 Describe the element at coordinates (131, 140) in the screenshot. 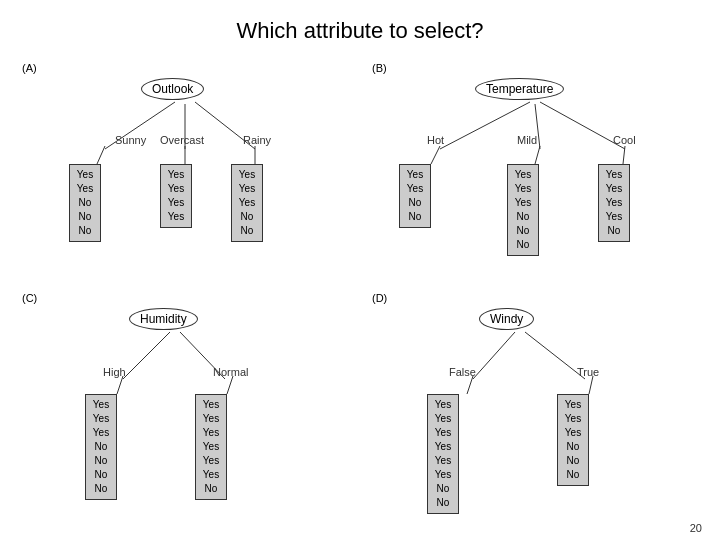

I see `svg-text: Sunny` at that location.